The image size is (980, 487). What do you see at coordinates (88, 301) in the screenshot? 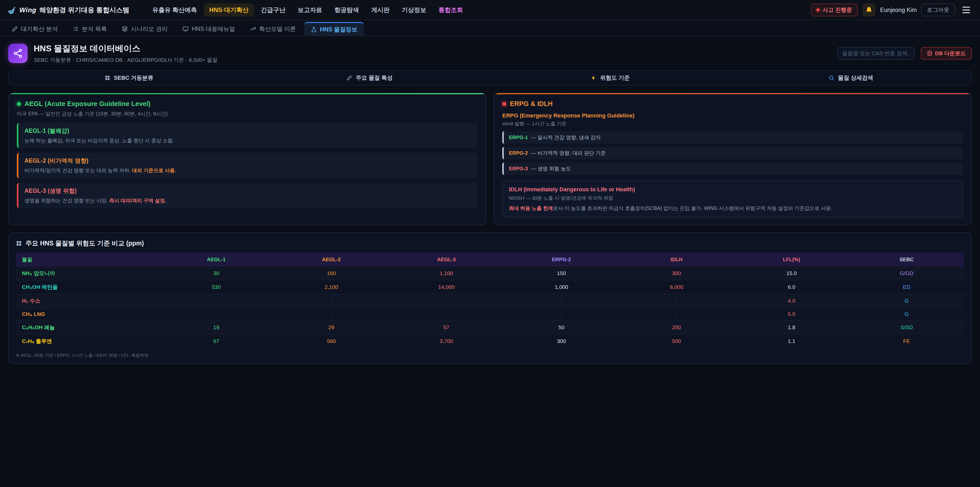
I see `substance-name: H₂ 수소` at bounding box center [88, 301].